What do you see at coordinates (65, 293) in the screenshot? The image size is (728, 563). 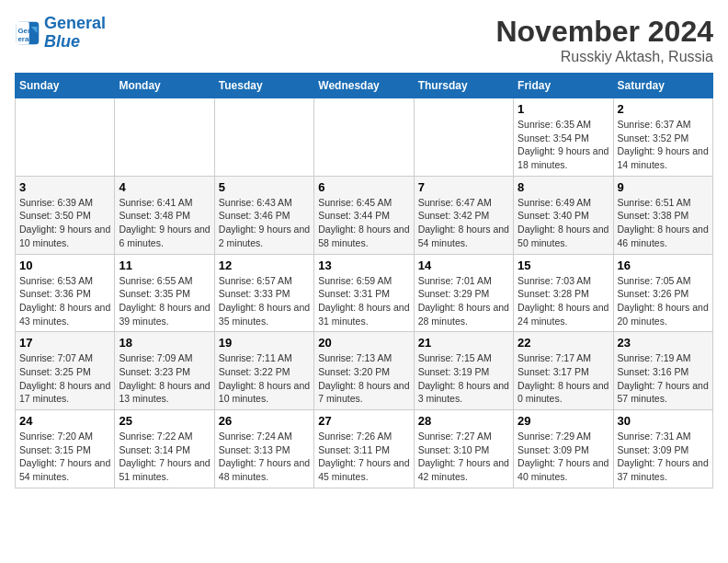 I see `calendar-cell: 10Sunrise: 6:53 AM Sunset: 3:36 PM Dayli…` at bounding box center [65, 293].